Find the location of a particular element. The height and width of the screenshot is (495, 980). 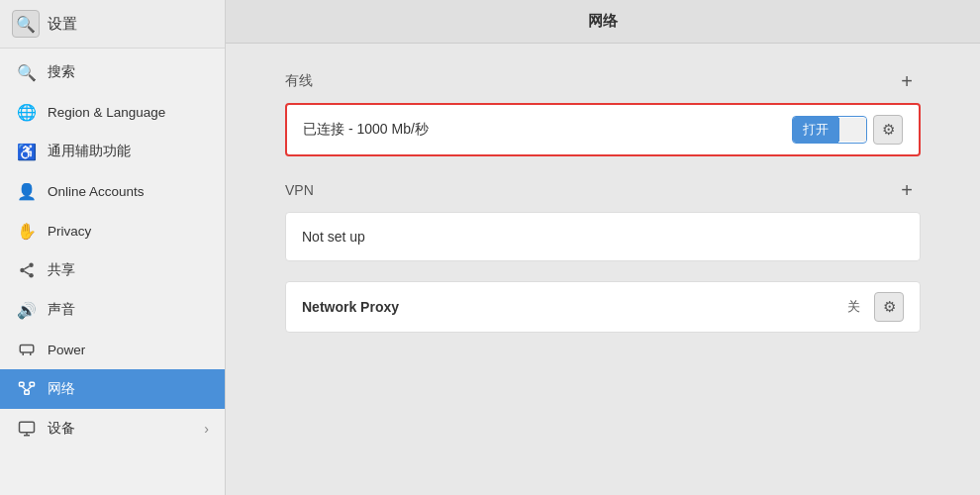

search-icon: 🔍 is located at coordinates (26, 24).